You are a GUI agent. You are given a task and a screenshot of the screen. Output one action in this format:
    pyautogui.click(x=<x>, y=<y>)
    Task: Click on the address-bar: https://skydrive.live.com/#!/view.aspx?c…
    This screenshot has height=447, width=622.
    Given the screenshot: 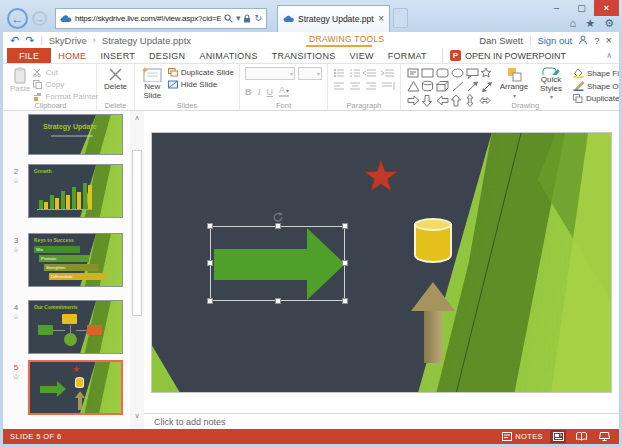 What is the action you would take?
    pyautogui.click(x=161, y=18)
    